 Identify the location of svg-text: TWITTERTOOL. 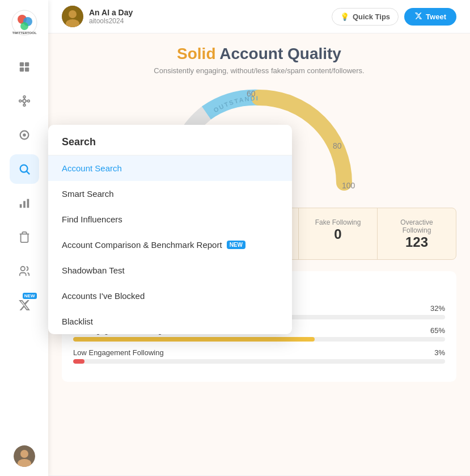
(24, 33).